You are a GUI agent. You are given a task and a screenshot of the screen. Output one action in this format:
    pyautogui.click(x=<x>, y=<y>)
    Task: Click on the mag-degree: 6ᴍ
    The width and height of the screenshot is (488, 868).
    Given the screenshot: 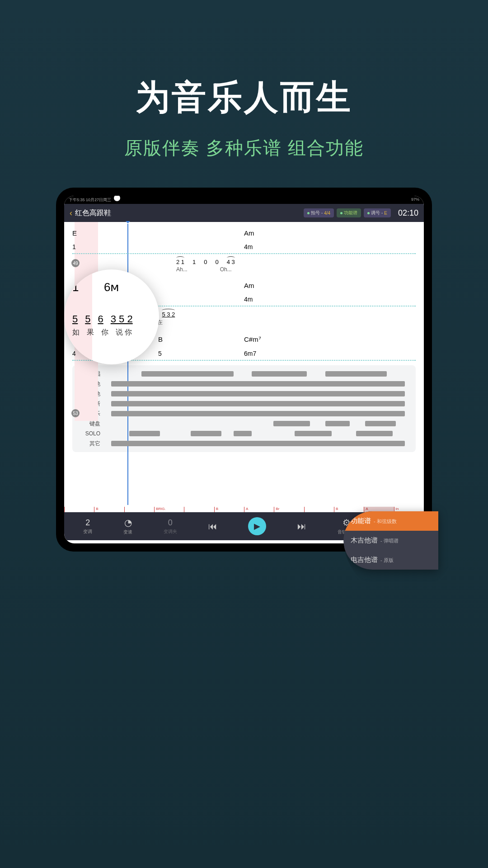 What is the action you would take?
    pyautogui.click(x=112, y=288)
    